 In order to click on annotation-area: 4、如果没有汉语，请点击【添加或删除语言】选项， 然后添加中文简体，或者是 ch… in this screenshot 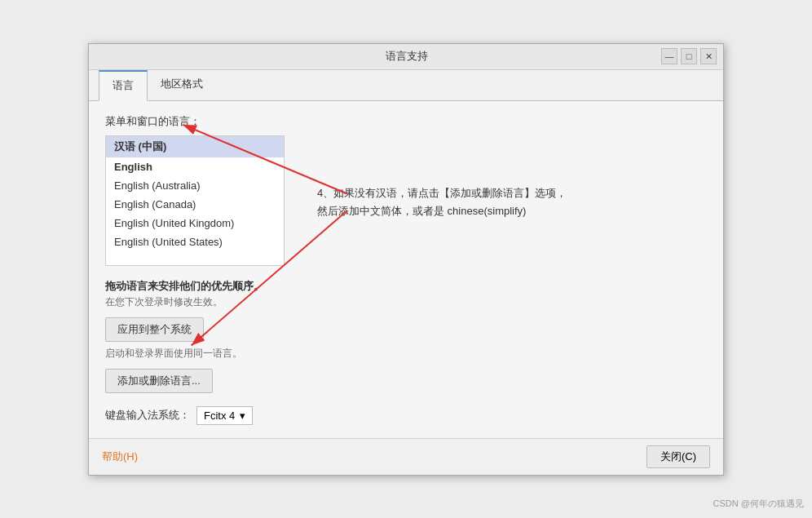, I will do `click(442, 201)`.